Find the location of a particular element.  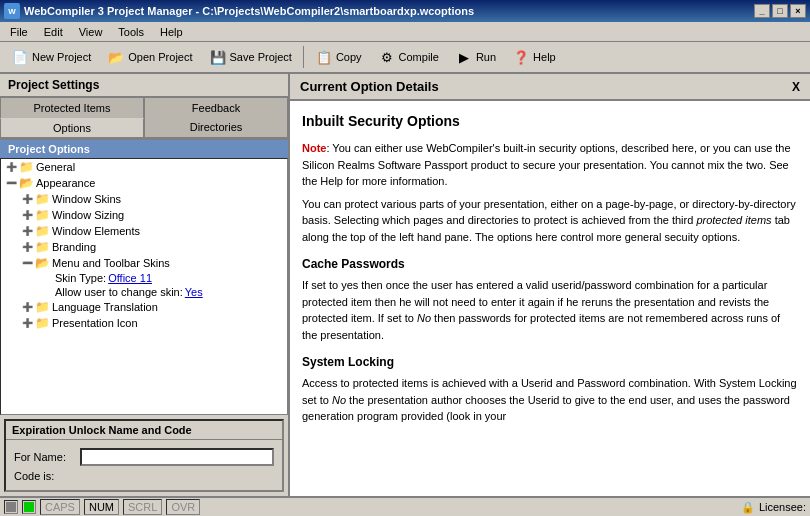

name-input is located at coordinates (177, 457).